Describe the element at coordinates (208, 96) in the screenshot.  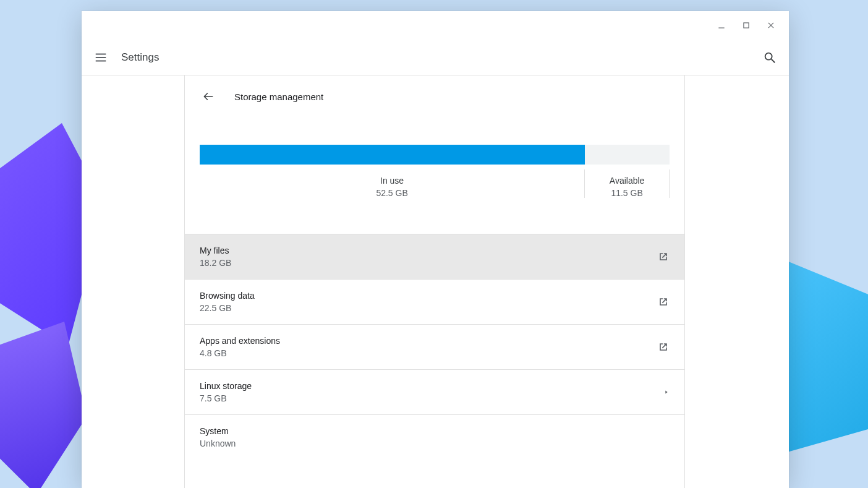
I see `back-button` at that location.